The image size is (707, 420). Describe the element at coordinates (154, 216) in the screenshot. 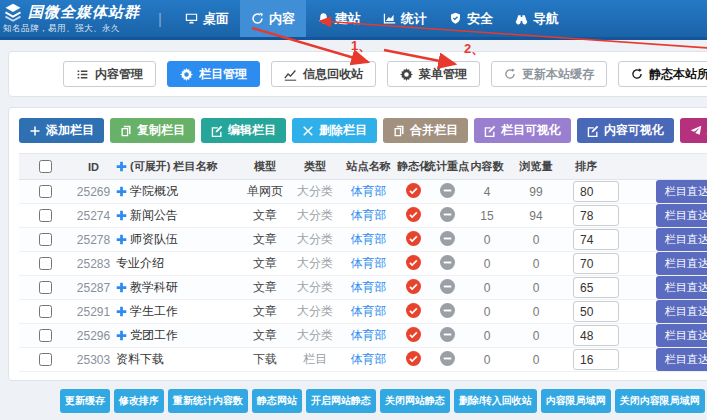

I see `column-name-link: 新闻公告` at that location.